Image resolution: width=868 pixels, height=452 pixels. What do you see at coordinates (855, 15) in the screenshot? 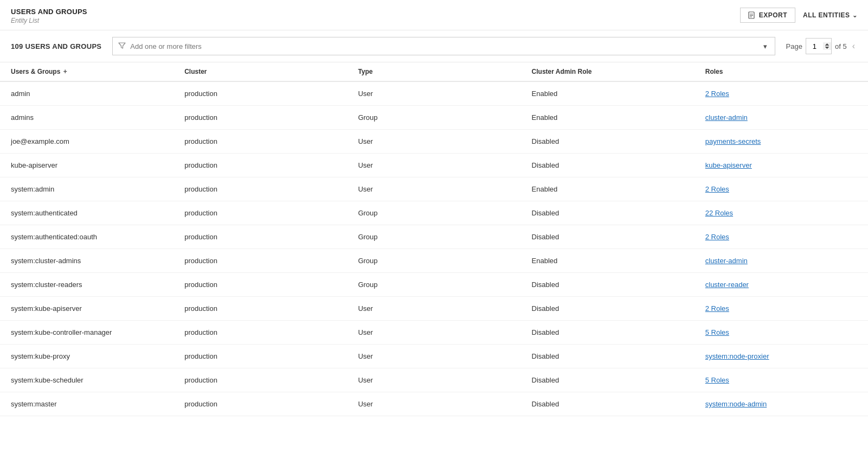
I see `chevron-down-icon: ⌄` at bounding box center [855, 15].